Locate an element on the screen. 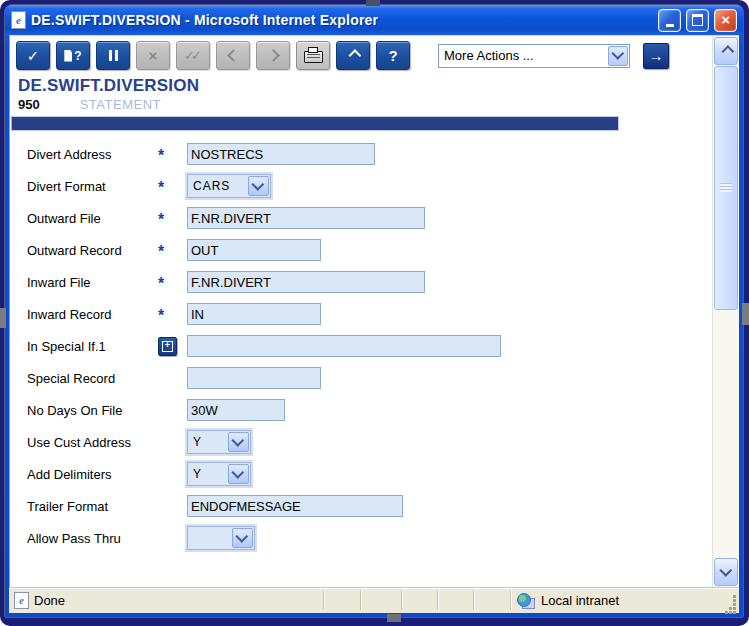 The width and height of the screenshot is (749, 626). record-subtitle: 950 STATEMENT is located at coordinates (365, 104).